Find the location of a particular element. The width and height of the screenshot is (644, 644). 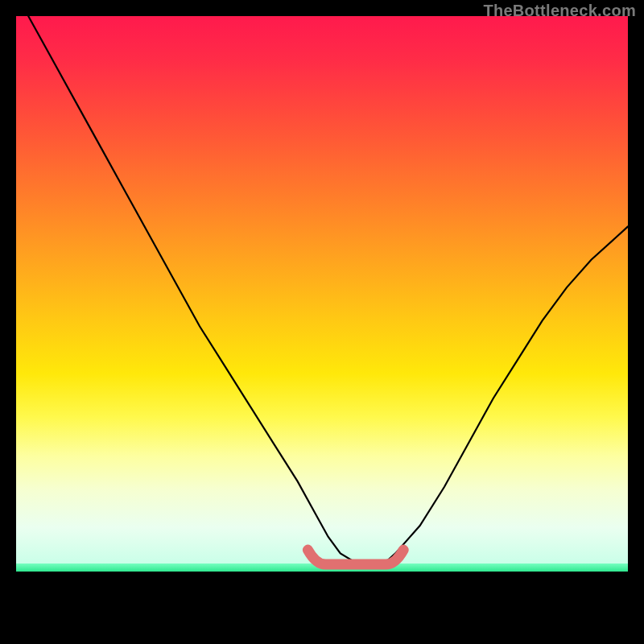

watermark-text: TheBottleneck.com is located at coordinates (559, 11).